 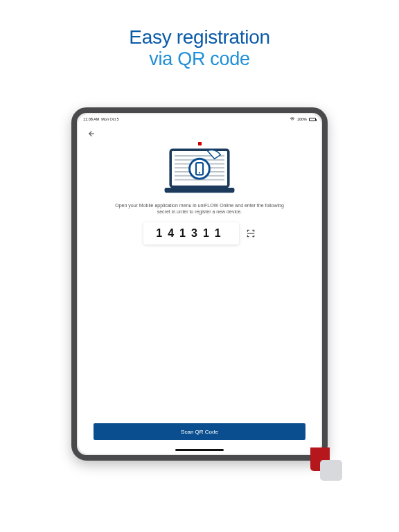 What do you see at coordinates (200, 35) in the screenshot?
I see `promo-title: Easy registration via QR code` at bounding box center [200, 35].